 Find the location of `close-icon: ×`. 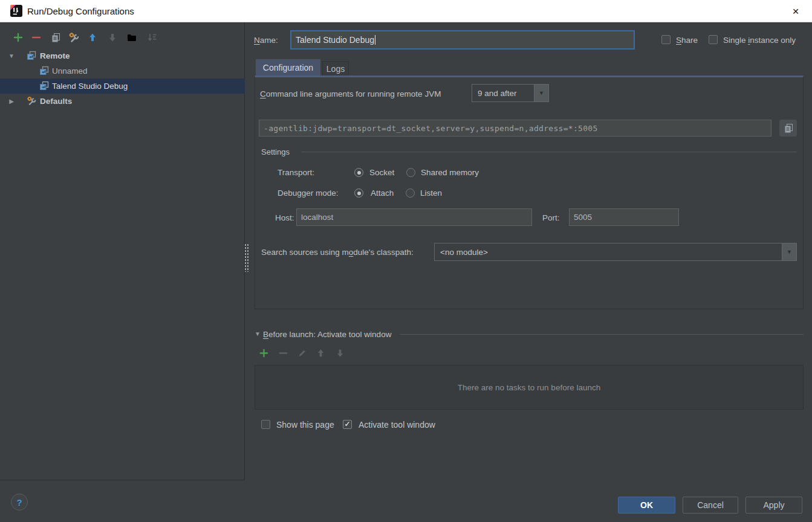

close-icon: × is located at coordinates (796, 11).